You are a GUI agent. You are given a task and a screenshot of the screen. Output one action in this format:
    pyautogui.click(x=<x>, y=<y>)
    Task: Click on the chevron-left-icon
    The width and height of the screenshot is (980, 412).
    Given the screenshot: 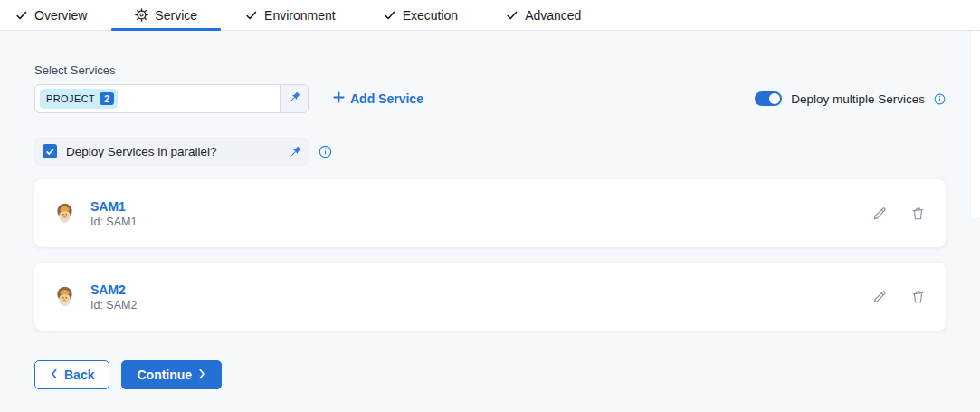 What is the action you would take?
    pyautogui.click(x=54, y=375)
    